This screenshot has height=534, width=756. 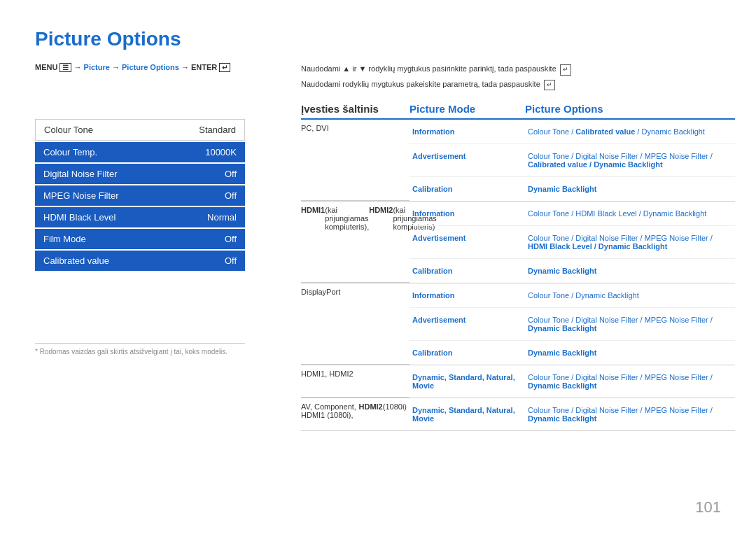 What do you see at coordinates (356, 414) in the screenshot?
I see `source-av: AV, Component, HDMI1 (1080i), HDMI2 (108…` at bounding box center [356, 414].